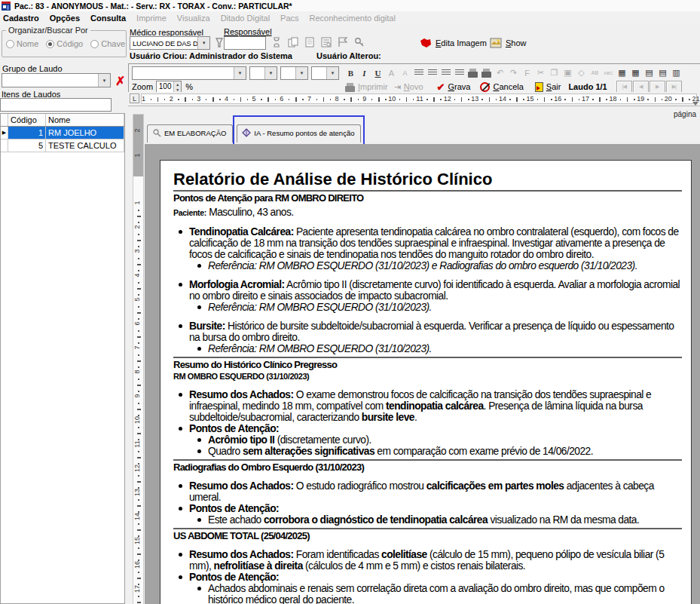 This screenshot has height=604, width=700. What do you see at coordinates (359, 42) in the screenshot?
I see `key-icon` at bounding box center [359, 42].